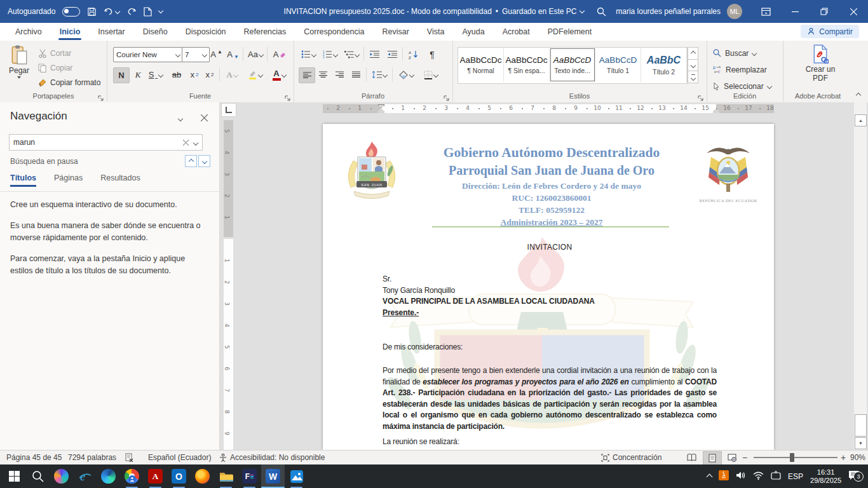  What do you see at coordinates (860, 426) in the screenshot?
I see `scrollbar-thumb` at bounding box center [860, 426].